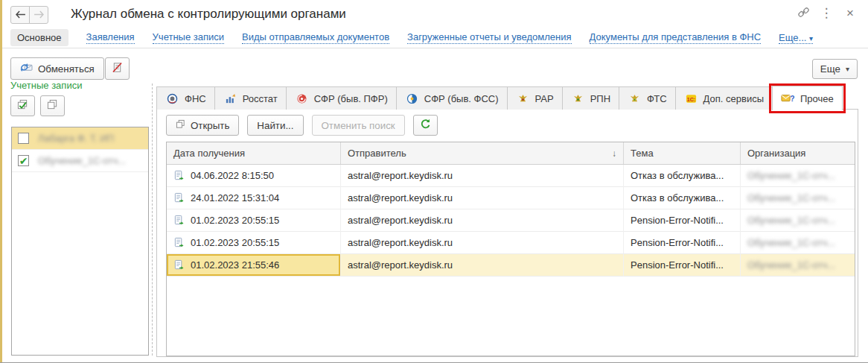  I want to click on tab-label: СФР (быв. ФСС), so click(462, 98).